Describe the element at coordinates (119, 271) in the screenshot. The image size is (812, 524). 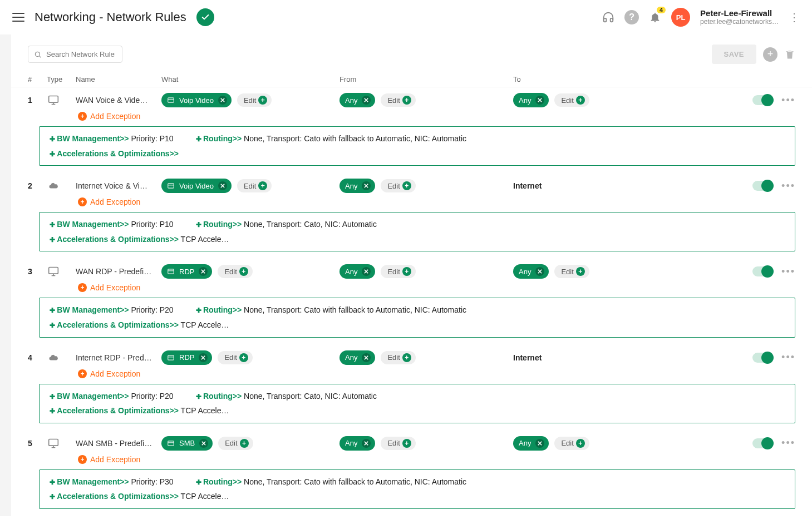
I see `rule-name: WAN RDP - Predefi…` at that location.